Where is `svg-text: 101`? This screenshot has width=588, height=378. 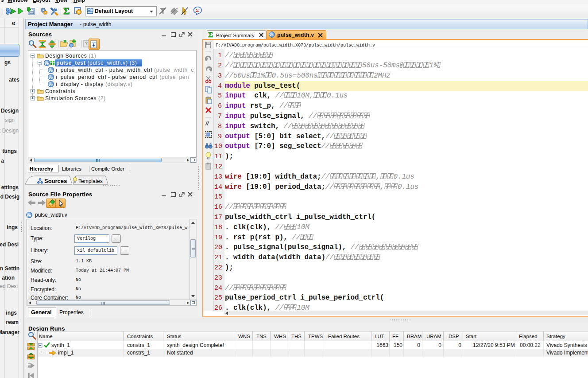 svg-text: 101 is located at coordinates (32, 13).